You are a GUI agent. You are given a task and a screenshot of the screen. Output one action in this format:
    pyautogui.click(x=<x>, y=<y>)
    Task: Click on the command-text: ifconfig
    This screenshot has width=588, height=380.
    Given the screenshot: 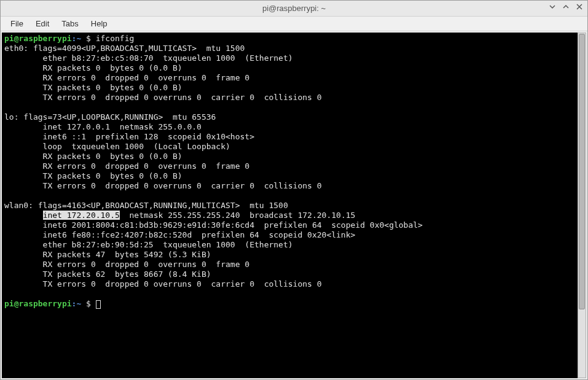 What is the action you would take?
    pyautogui.click(x=116, y=38)
    